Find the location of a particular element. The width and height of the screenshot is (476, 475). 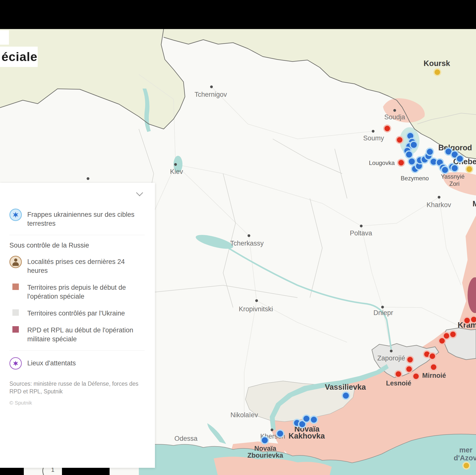

legend-sources: Sources: ministère russe de la Défense, … is located at coordinates (77, 388).